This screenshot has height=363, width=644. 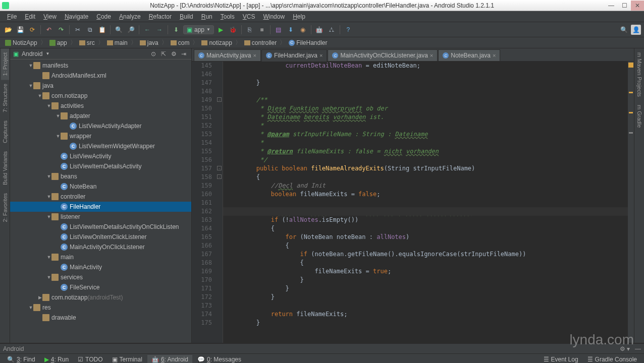 I want to click on fold-gutter: ---, so click(x=220, y=202).